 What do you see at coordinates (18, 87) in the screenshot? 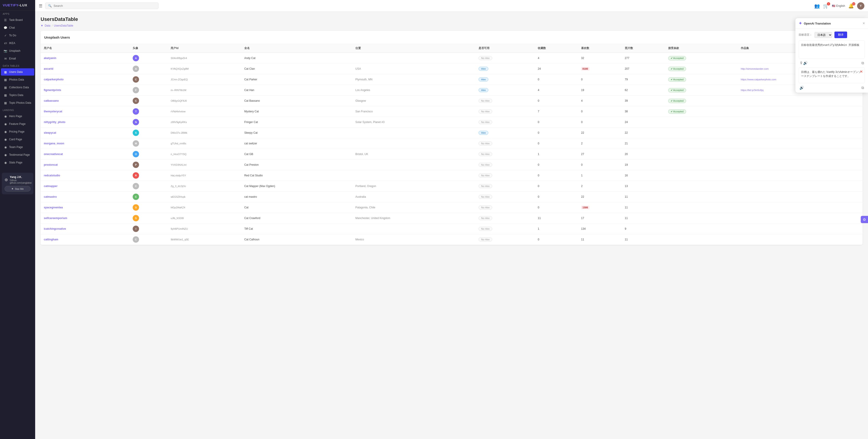
I see `sidebar-item-collections-data: ▦ Collections Data` at bounding box center [18, 87].